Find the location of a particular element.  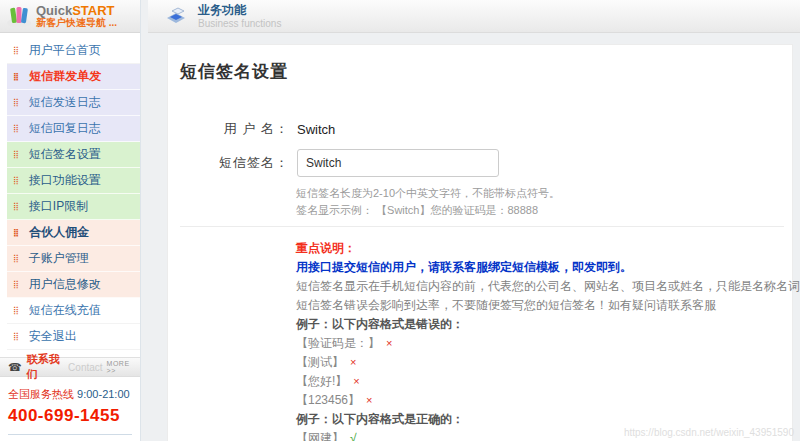

sidebar-item-label: 接口功能设置 is located at coordinates (65, 180).